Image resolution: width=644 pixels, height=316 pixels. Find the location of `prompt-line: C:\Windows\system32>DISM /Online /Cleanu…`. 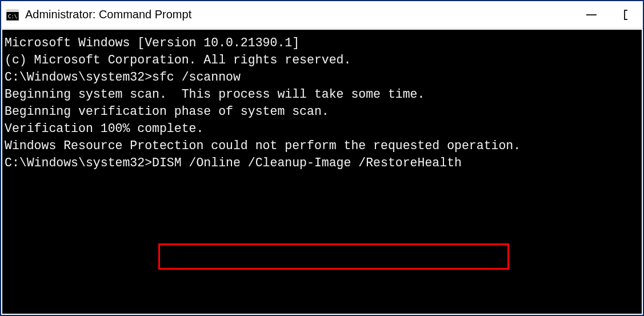

prompt-line: C:\Windows\system32>DISM /Online /Cleanu… is located at coordinates (322, 163).